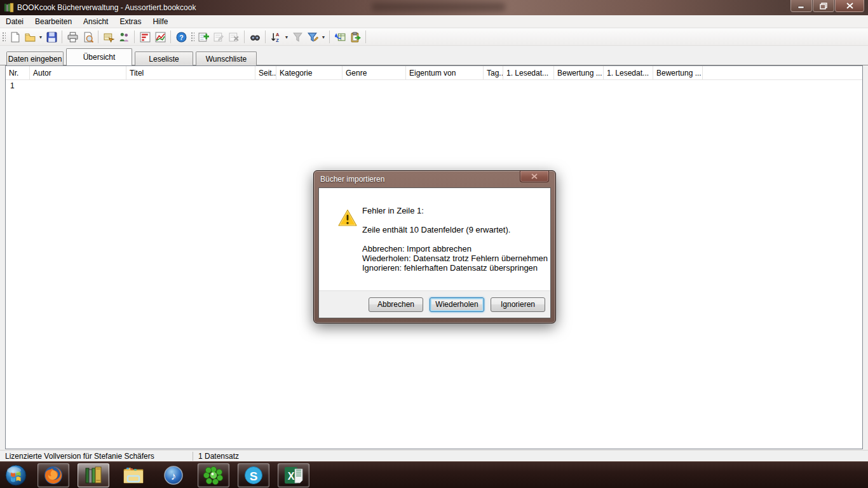 Image resolution: width=868 pixels, height=488 pixels. Describe the element at coordinates (374, 72) in the screenshot. I see `col-header-genre: Genre` at that location.